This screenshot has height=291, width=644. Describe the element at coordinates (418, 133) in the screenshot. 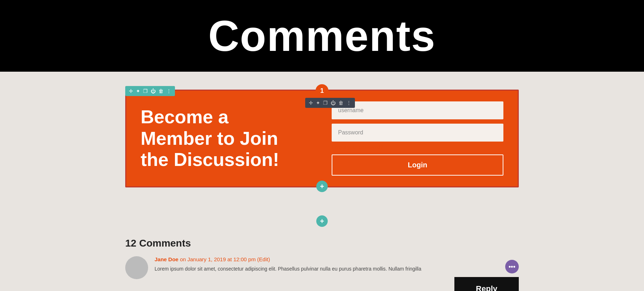

I see `password-input` at that location.